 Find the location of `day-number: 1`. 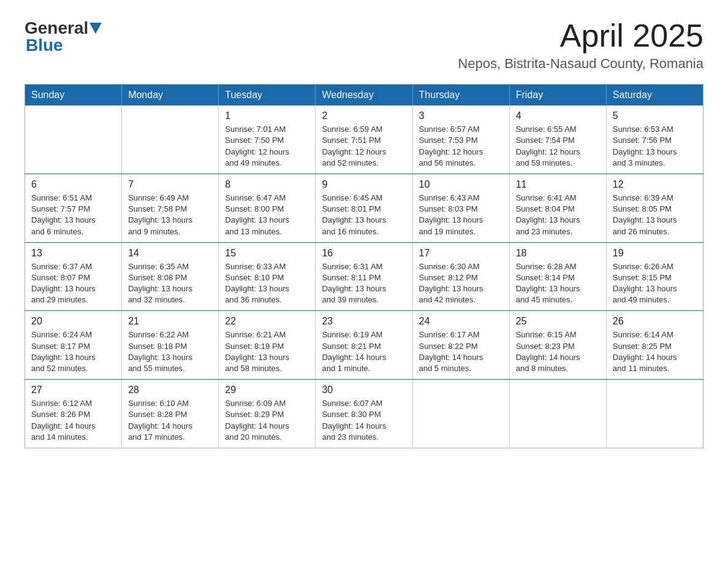

day-number: 1 is located at coordinates (267, 116).